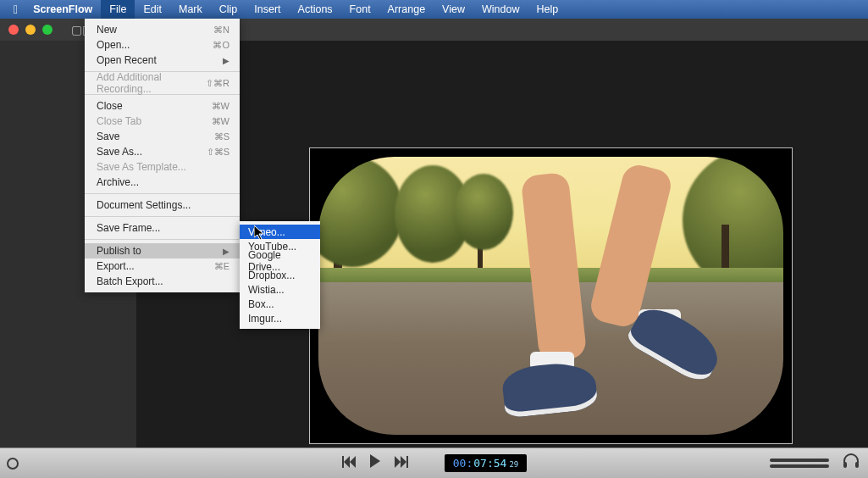 The height and width of the screenshot is (478, 868). I want to click on label: Save As..., so click(119, 152).